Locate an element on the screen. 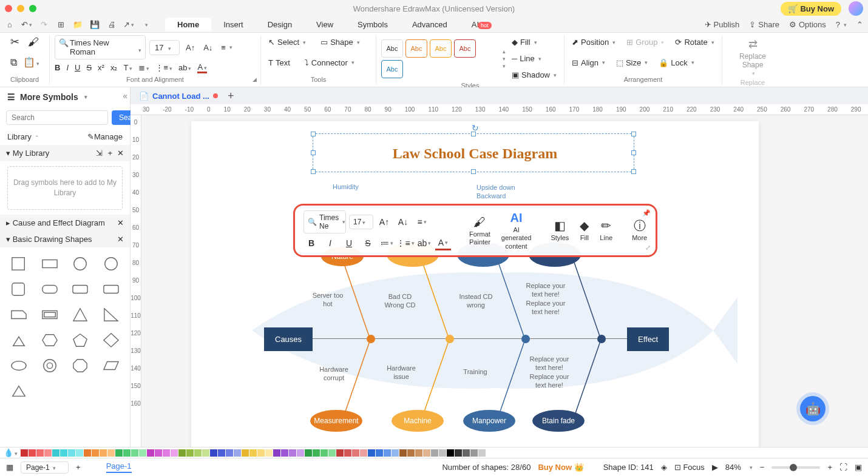 The width and height of the screenshot is (868, 476). text-instead-cd: Instead CD wrong is located at coordinates (476, 301).